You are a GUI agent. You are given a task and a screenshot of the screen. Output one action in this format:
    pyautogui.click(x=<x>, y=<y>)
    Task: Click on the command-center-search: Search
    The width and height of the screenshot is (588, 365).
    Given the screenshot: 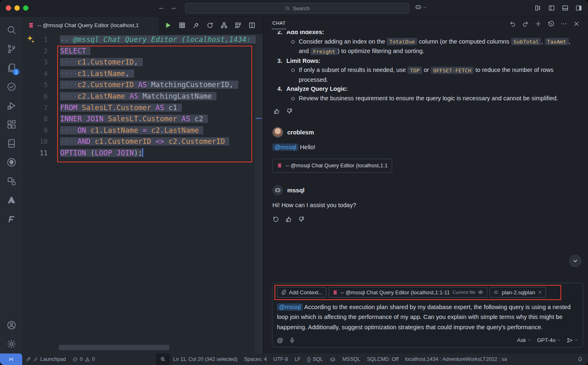 What is the action you would take?
    pyautogui.click(x=297, y=8)
    